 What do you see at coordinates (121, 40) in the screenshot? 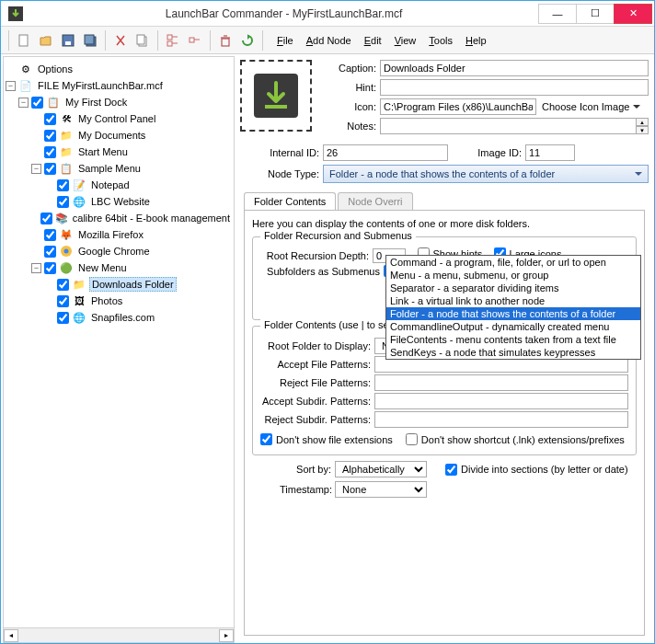
I see `cut-icon` at bounding box center [121, 40].